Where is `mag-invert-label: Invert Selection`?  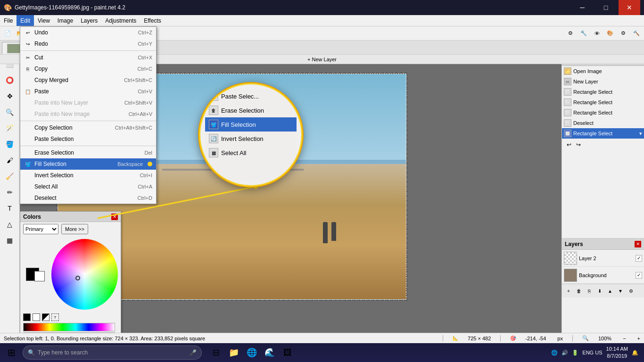 mag-invert-label: Invert Selection is located at coordinates (242, 139).